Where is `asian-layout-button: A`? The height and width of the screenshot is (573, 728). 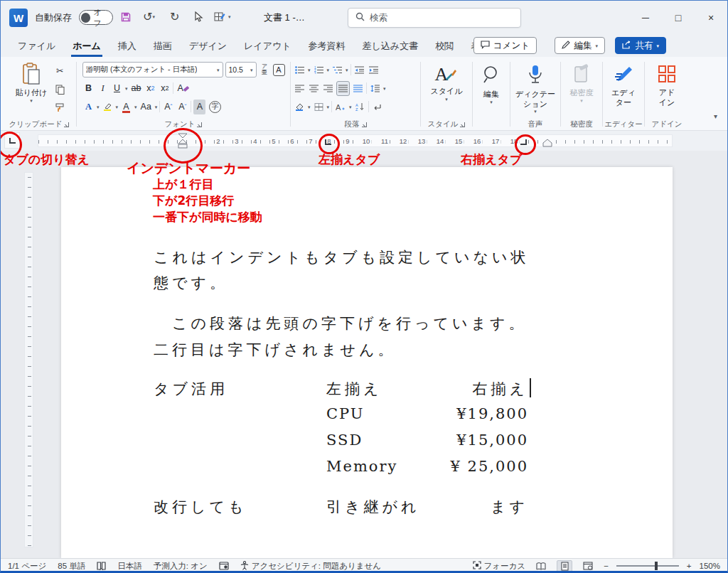 asian-layout-button: A is located at coordinates (341, 107).